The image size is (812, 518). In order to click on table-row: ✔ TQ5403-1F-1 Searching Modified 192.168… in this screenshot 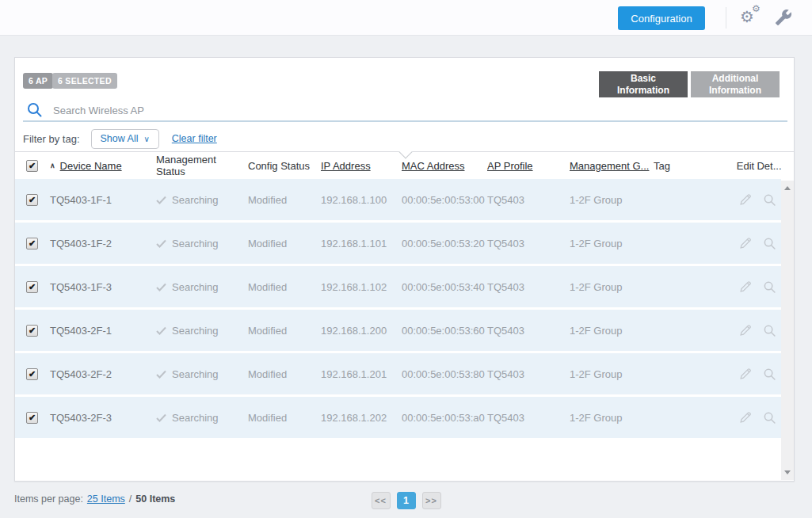, I will do `click(398, 201)`.